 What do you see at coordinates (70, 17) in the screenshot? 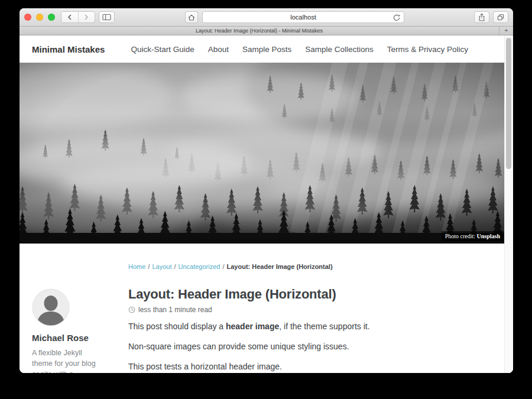
I see `back-button` at bounding box center [70, 17].